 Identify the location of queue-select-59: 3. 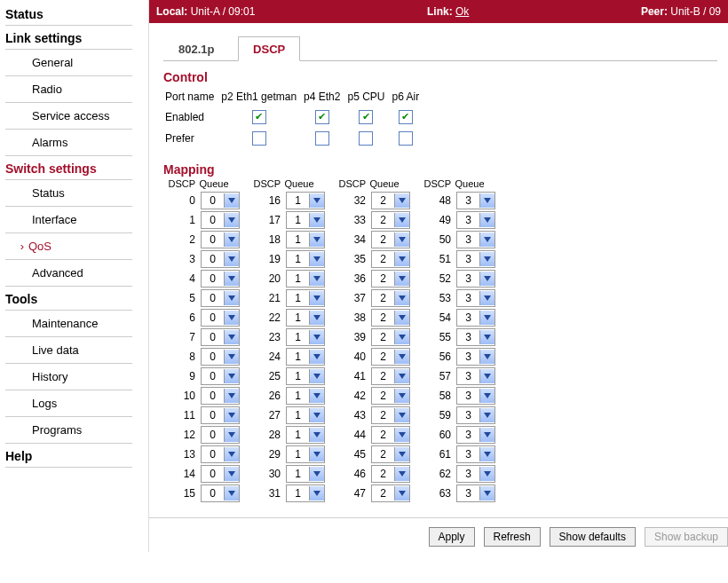
(476, 415).